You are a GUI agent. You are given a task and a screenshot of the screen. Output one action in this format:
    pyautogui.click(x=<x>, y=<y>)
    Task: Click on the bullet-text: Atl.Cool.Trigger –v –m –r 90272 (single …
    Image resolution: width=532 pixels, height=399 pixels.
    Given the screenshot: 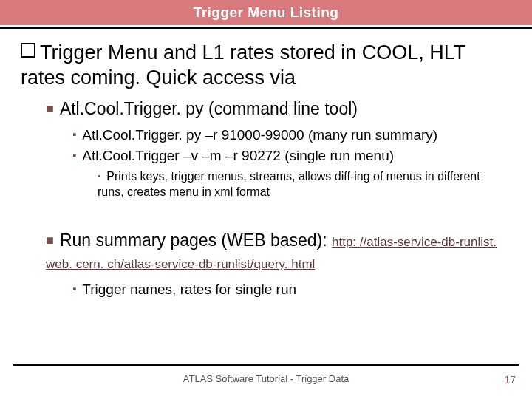 What is the action you would take?
    pyautogui.click(x=238, y=155)
    